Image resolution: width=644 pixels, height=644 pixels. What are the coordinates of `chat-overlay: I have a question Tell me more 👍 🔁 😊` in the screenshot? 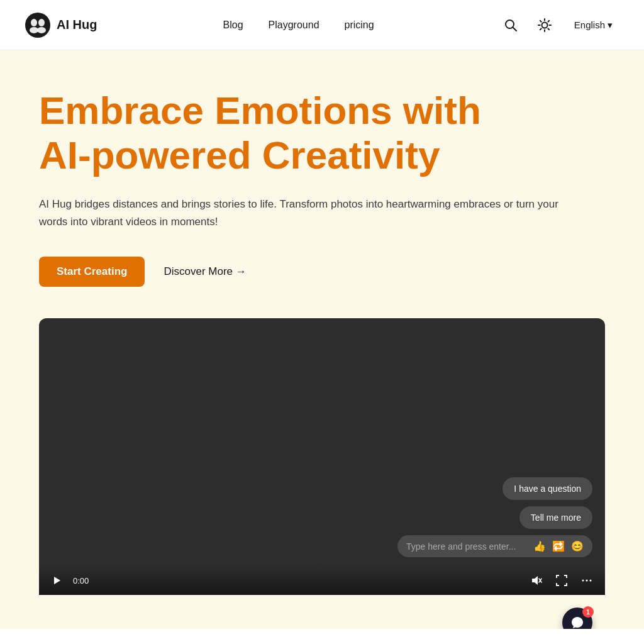 It's located at (495, 517).